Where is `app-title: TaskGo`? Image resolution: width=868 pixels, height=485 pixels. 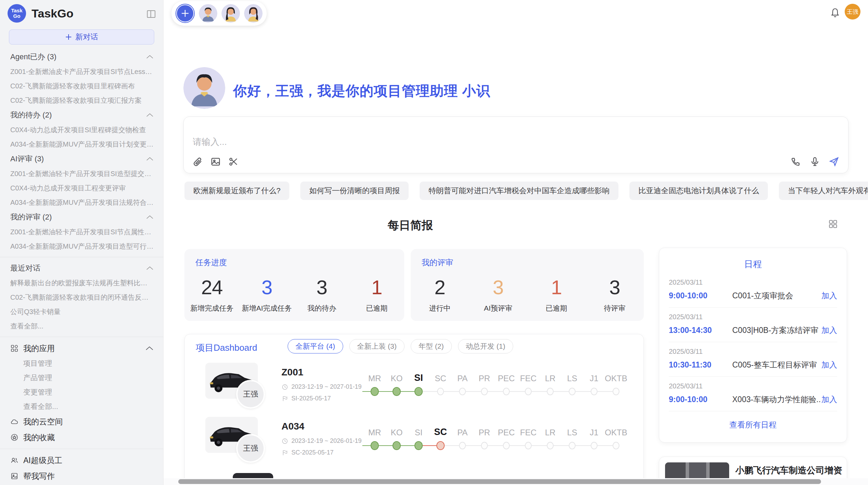
app-title: TaskGo is located at coordinates (89, 14).